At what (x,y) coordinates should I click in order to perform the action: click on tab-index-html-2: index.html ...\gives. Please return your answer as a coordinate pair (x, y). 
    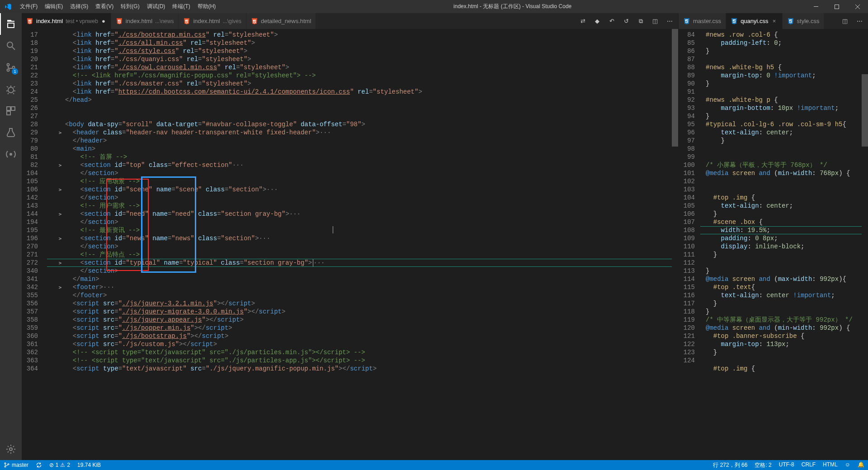
    Looking at the image, I should click on (212, 21).